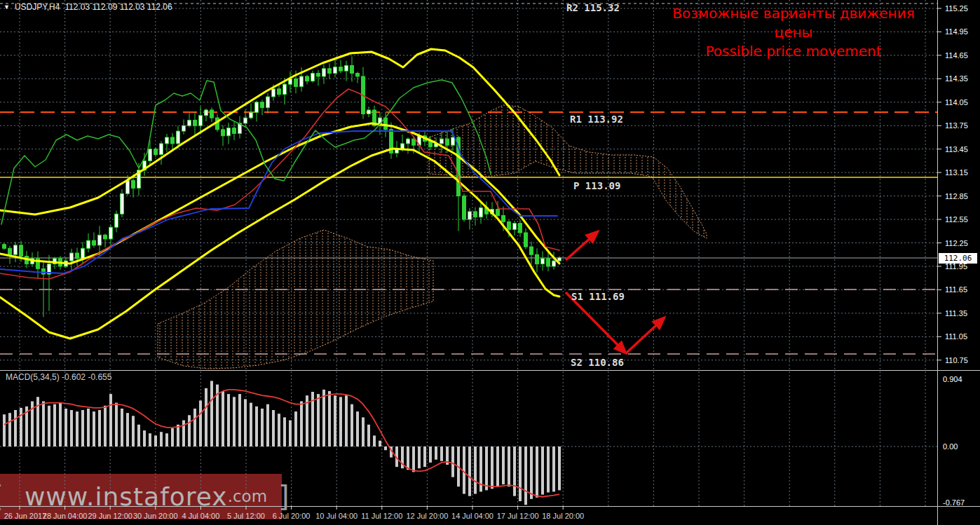 Image resolution: width=980 pixels, height=525 pixels. What do you see at coordinates (156, 516) in the screenshot?
I see `date-tick-label: 30 Jun 20:00` at bounding box center [156, 516].